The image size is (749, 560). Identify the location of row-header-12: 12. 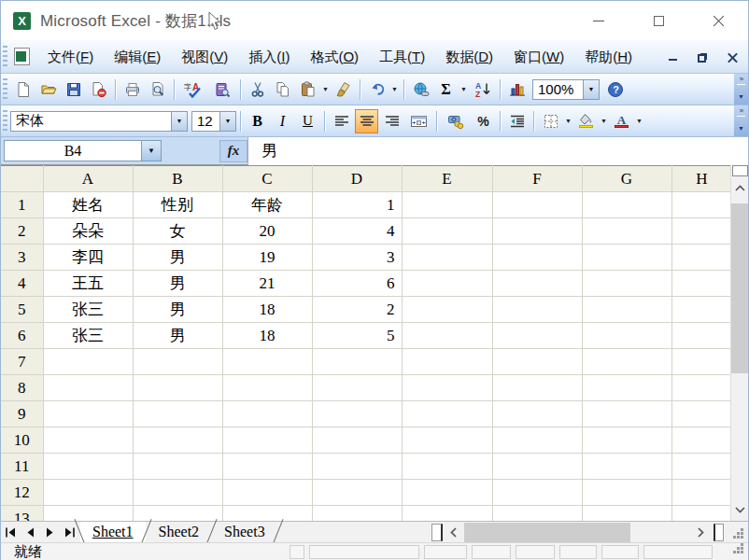
(22, 493).